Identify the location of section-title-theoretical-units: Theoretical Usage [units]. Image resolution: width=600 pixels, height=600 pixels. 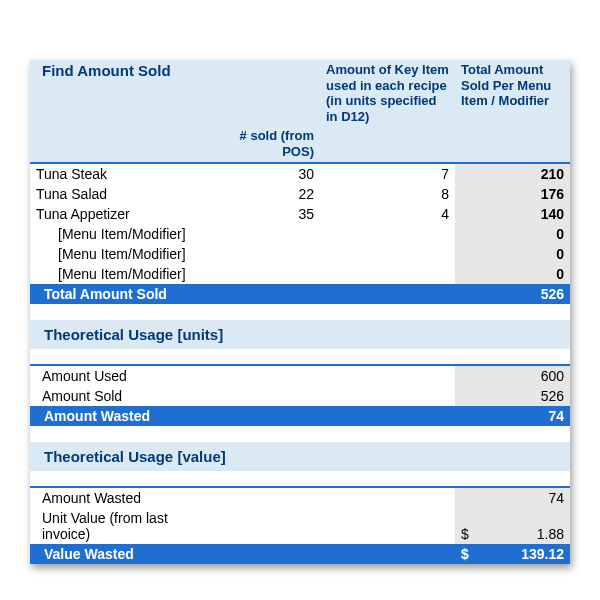
(300, 334).